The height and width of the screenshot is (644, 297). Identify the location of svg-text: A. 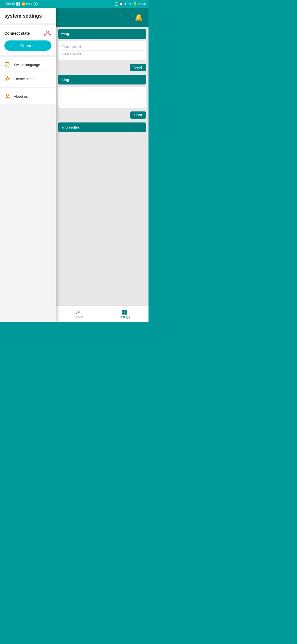
(8, 66).